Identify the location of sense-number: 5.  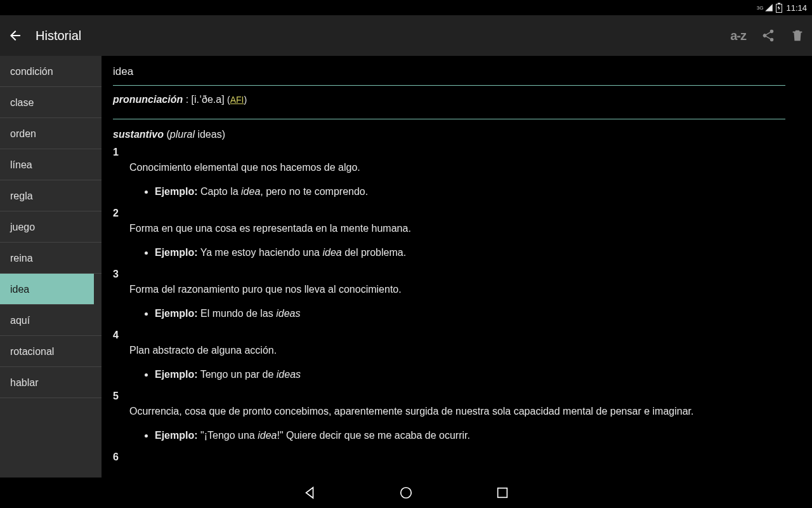
(449, 396).